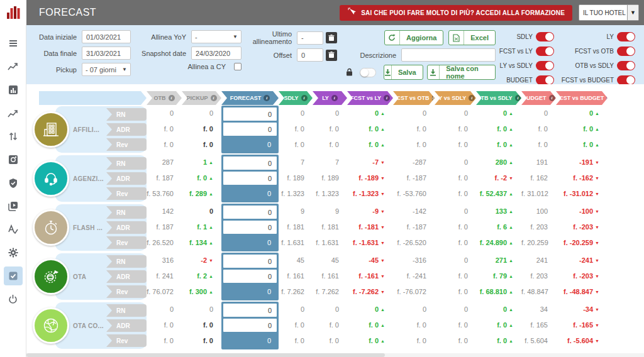 Image resolution: width=644 pixels, height=357 pixels. What do you see at coordinates (216, 53) in the screenshot?
I see `snapshot-date-input` at bounding box center [216, 53].